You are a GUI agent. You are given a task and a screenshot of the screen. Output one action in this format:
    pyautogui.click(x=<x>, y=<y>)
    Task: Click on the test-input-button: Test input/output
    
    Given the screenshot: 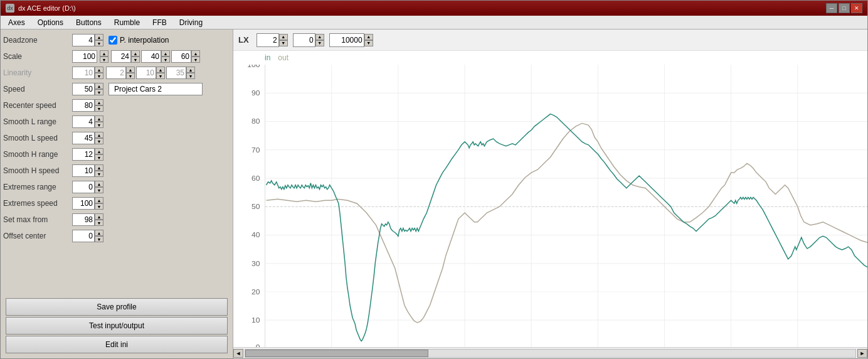 What is the action you would take?
    pyautogui.click(x=117, y=326)
    